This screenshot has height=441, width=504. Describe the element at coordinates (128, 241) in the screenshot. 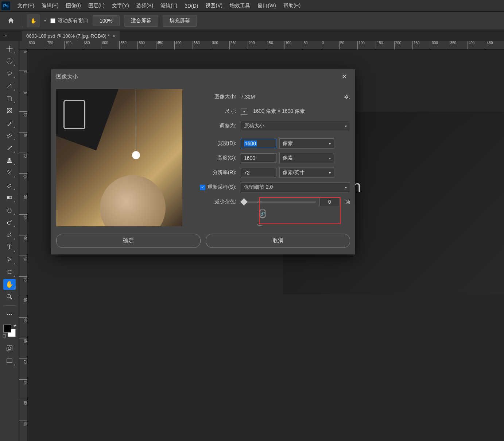

I see `ok-button: 确定` at that location.